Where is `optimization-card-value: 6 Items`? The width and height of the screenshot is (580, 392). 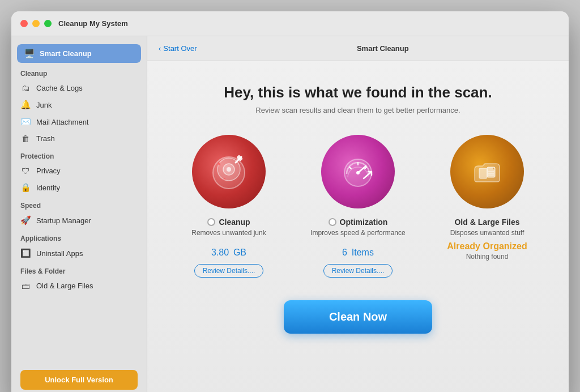 optimization-card-value: 6 Items is located at coordinates (358, 250).